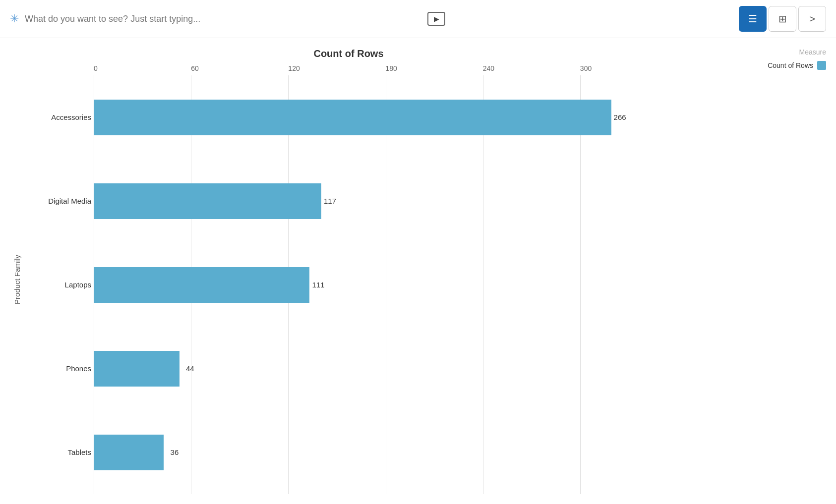 Image resolution: width=836 pixels, height=504 pixels. What do you see at coordinates (368, 54) in the screenshot?
I see `chart-title: Count of Rows` at bounding box center [368, 54].